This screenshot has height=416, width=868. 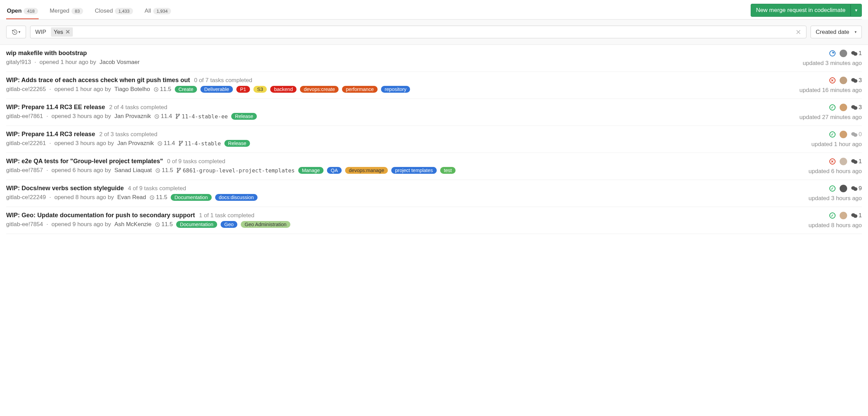 I want to click on mr-meta-line: gitlab-ee!7861 · opened 3 hours ago byJa…, so click(x=392, y=116).